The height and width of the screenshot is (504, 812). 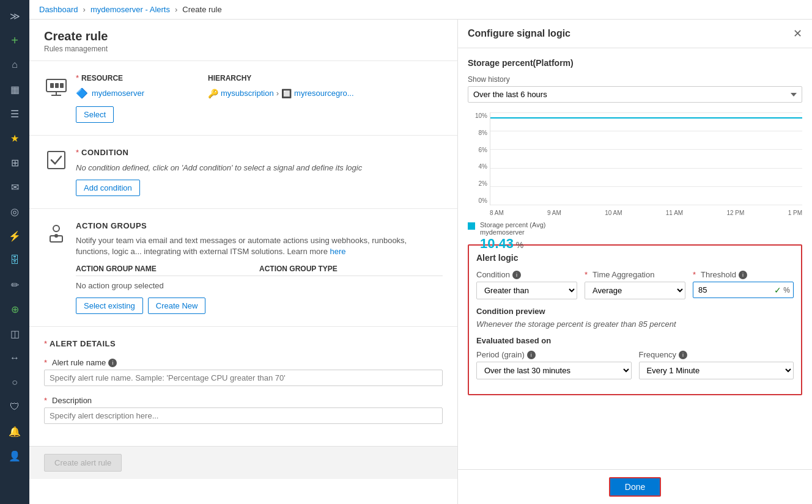 I want to click on show-history-select: Over the last 6 hours, so click(x=635, y=94).